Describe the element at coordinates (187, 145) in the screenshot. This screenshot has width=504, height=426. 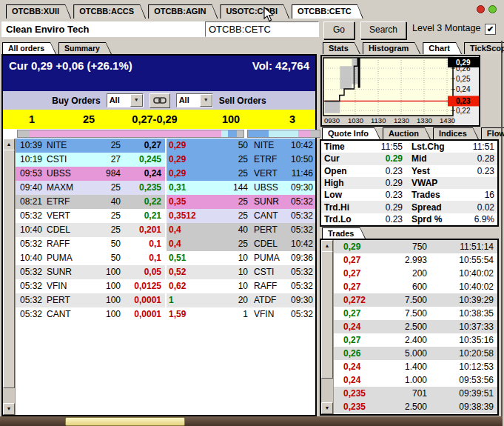
I see `cell-price: 0,29` at that location.